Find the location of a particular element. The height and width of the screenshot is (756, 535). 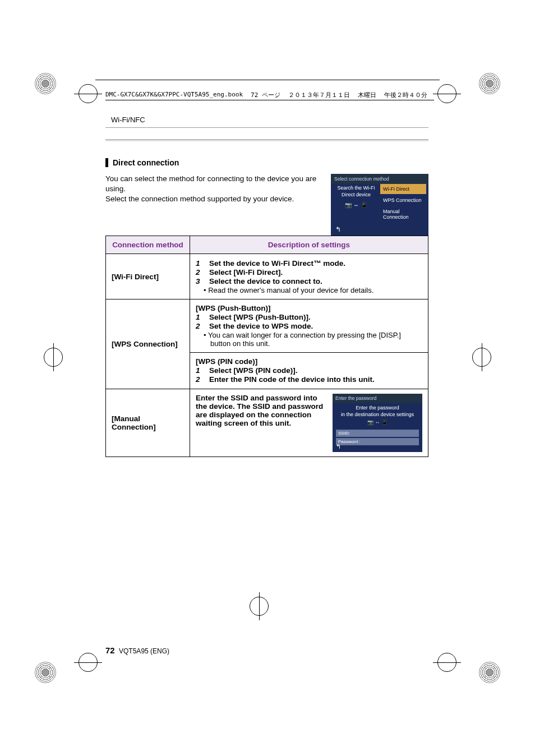

screenshot-option-active: Wi-Fi Direct is located at coordinates (403, 189).